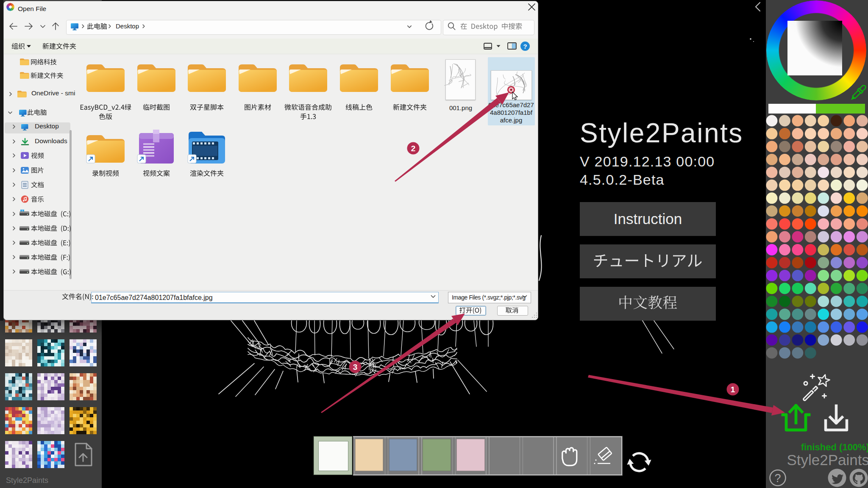 Image resolution: width=868 pixels, height=488 pixels. What do you see at coordinates (733, 390) in the screenshot?
I see `svg-text: 1` at bounding box center [733, 390].